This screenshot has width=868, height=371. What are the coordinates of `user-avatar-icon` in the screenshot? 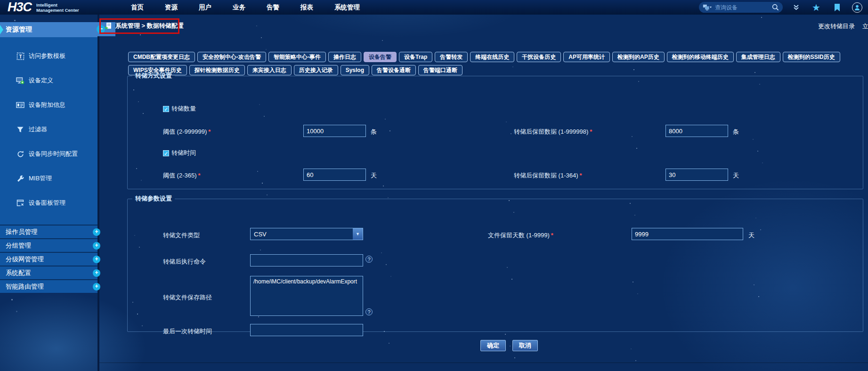 It's located at (857, 8).